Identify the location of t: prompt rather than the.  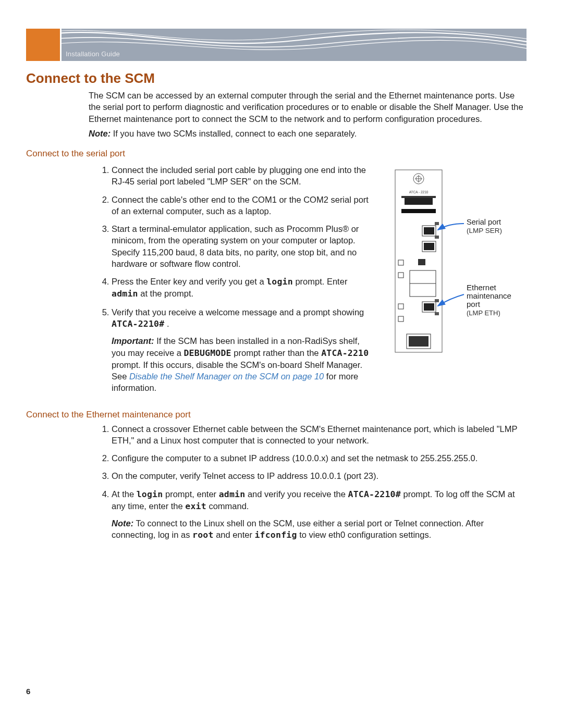
(276, 353).